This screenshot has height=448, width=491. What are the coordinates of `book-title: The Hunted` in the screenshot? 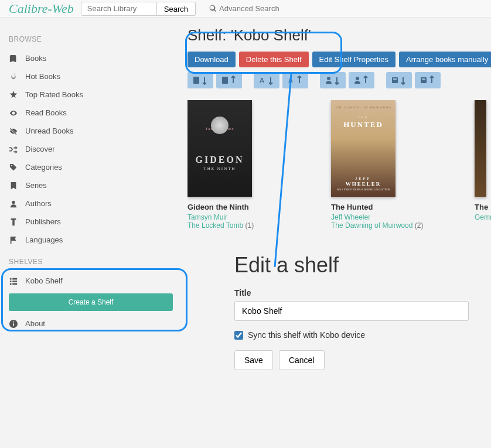 It's located at (378, 207).